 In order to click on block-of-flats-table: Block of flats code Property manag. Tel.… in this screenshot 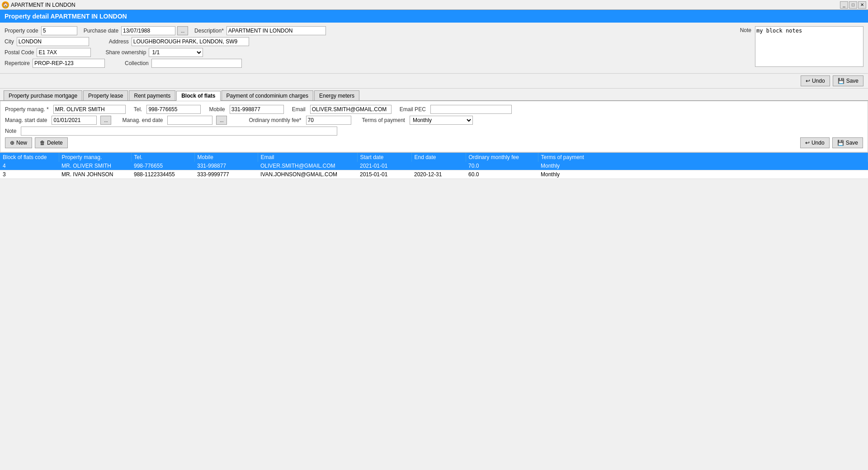, I will do `click(434, 166)`.